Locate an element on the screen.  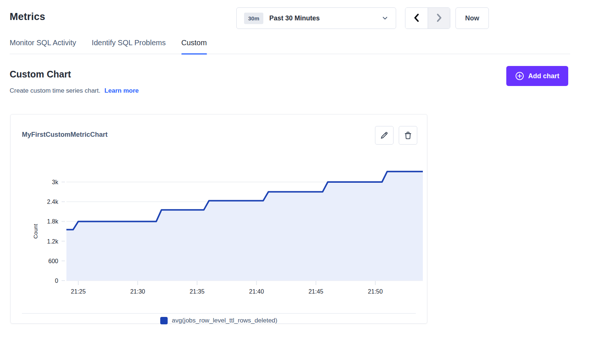
learn-more-link: Learn more is located at coordinates (122, 90).